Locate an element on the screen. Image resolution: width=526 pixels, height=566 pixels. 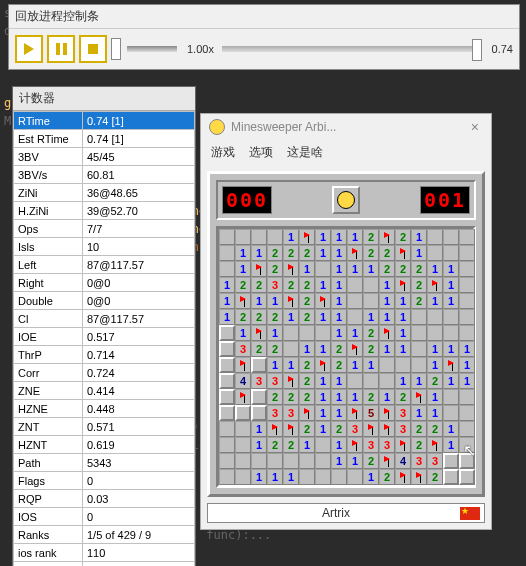
counter-row: RQP0.03 is located at coordinates (104, 499).